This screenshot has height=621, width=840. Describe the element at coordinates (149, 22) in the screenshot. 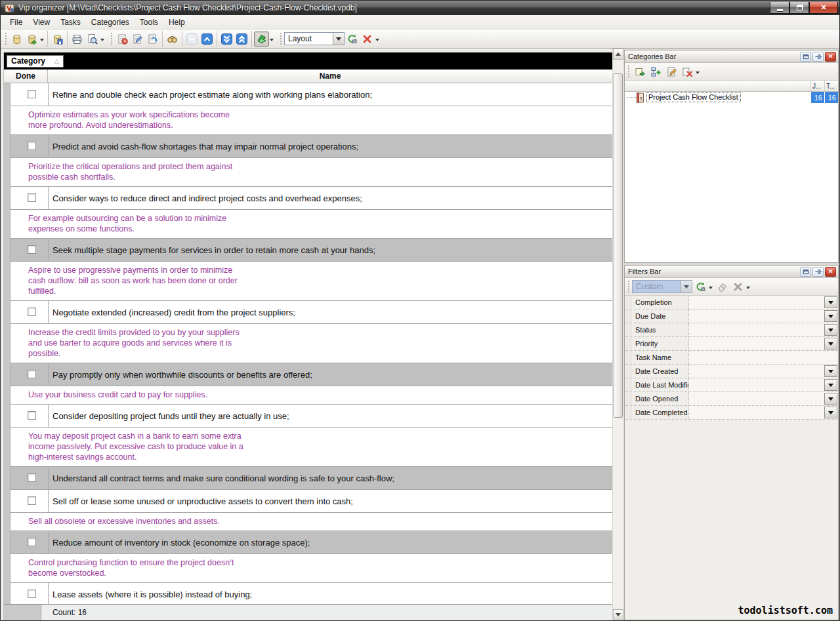

I see `menu-tools: Tools` at that location.